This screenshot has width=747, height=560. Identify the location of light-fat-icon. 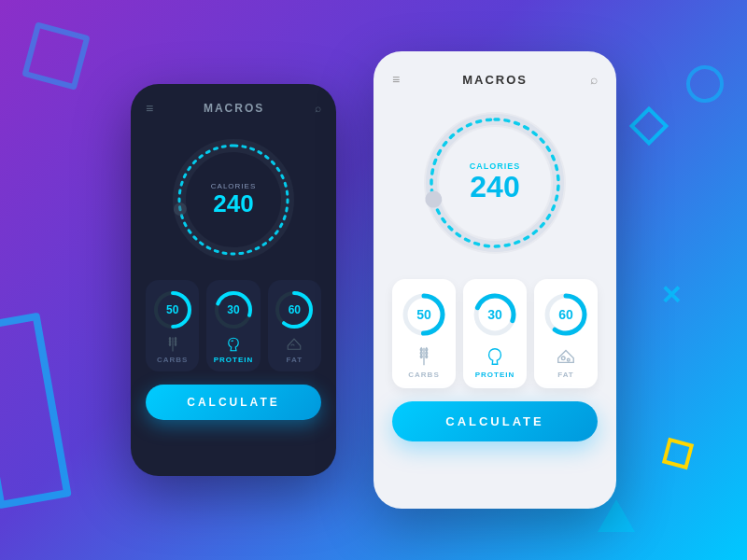
(566, 357).